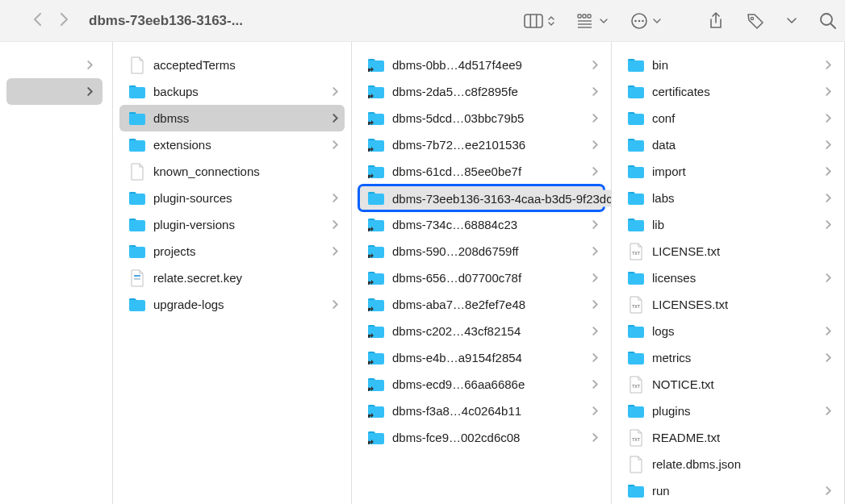 The width and height of the screenshot is (845, 504). What do you see at coordinates (728, 305) in the screenshot?
I see `file-item-licenses-txt: LICENSES.txt` at bounding box center [728, 305].